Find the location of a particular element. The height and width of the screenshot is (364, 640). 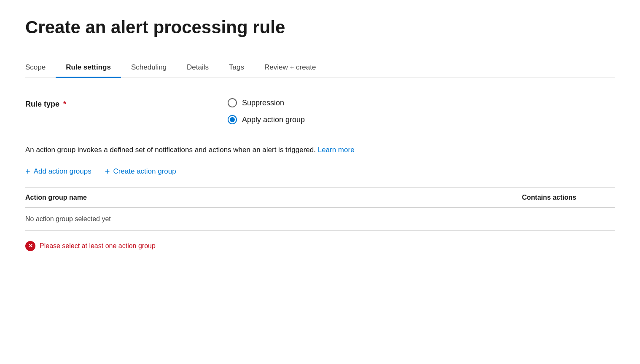

action-groups-table: Action group name Contains actions No ac… is located at coordinates (320, 209).